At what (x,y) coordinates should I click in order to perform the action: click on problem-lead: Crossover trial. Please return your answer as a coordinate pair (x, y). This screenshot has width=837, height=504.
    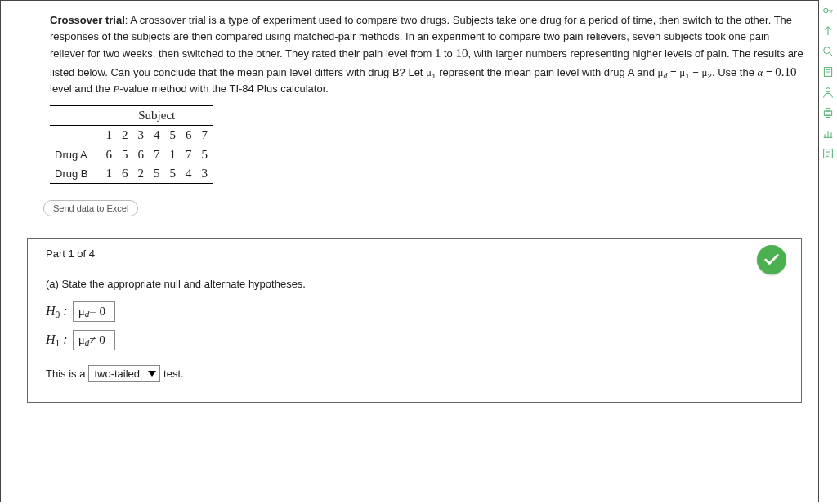
    Looking at the image, I should click on (87, 20).